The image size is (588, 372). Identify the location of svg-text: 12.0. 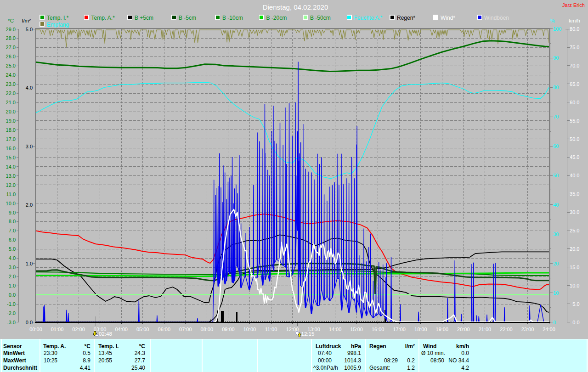
(11, 185).